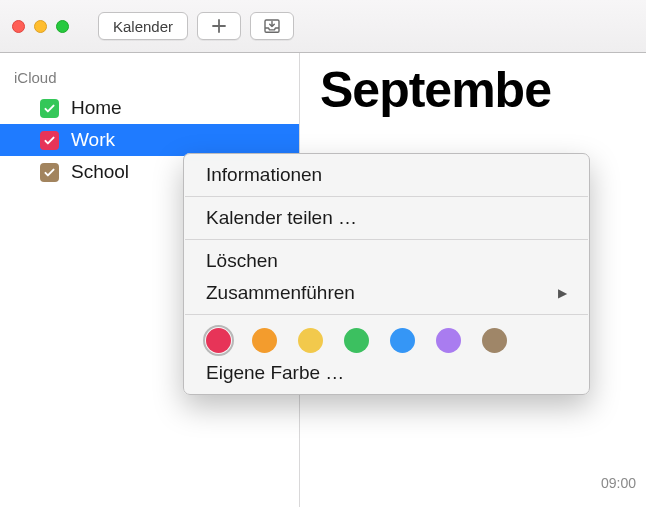 The width and height of the screenshot is (646, 507). I want to click on color-swatch-row, so click(386, 338).